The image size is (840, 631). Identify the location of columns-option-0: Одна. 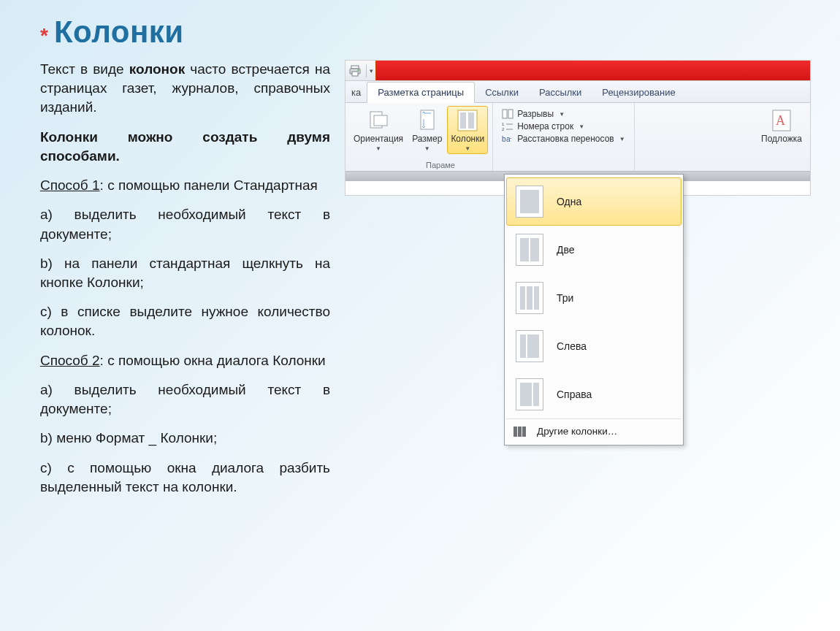
(594, 202).